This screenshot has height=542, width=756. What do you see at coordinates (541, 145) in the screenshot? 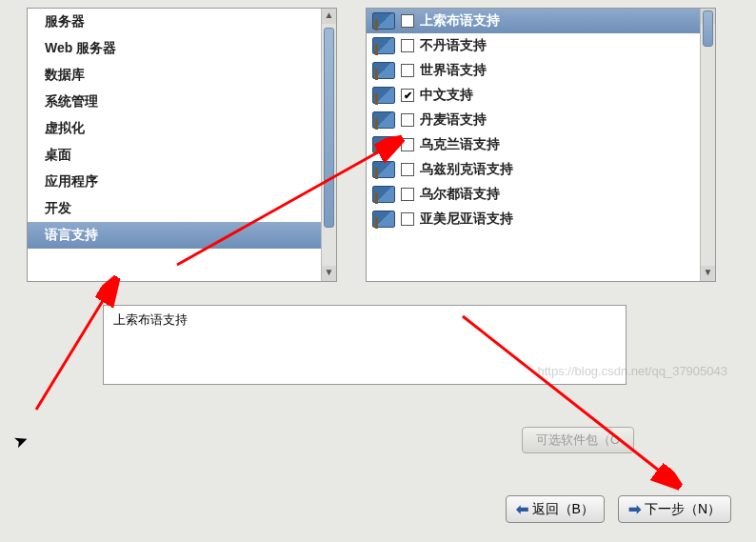
I see `language-item: 乌克兰语支持` at bounding box center [541, 145].